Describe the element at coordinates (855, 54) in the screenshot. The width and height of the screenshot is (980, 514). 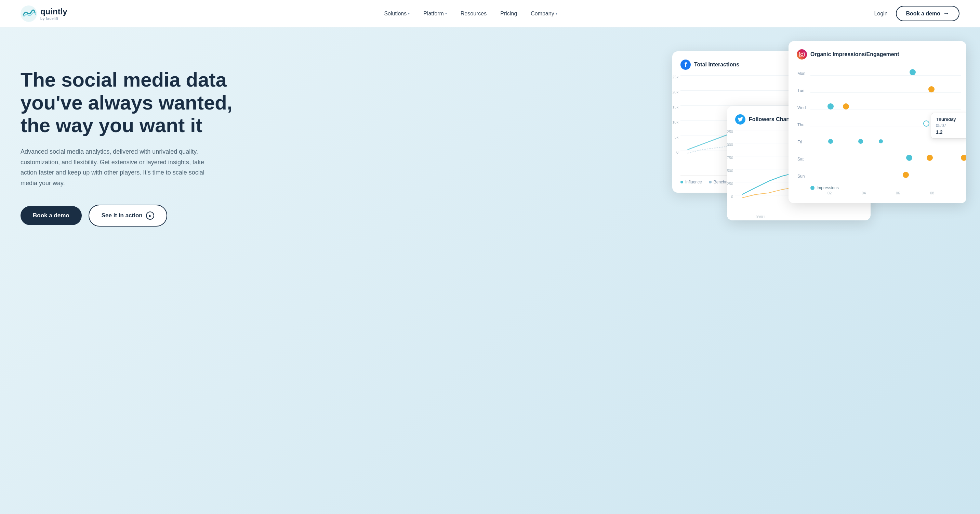
I see `ig-chart-title: Organic Impressions/Engagement` at that location.